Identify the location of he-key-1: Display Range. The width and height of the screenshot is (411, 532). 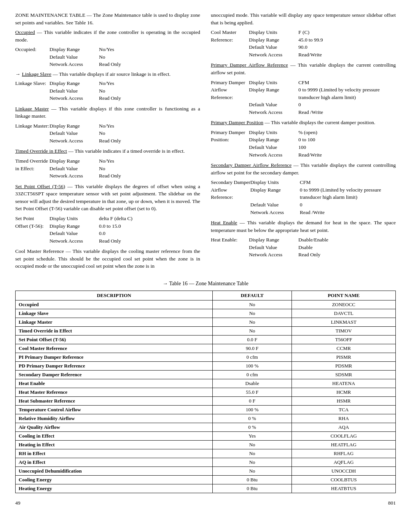
(274, 240).